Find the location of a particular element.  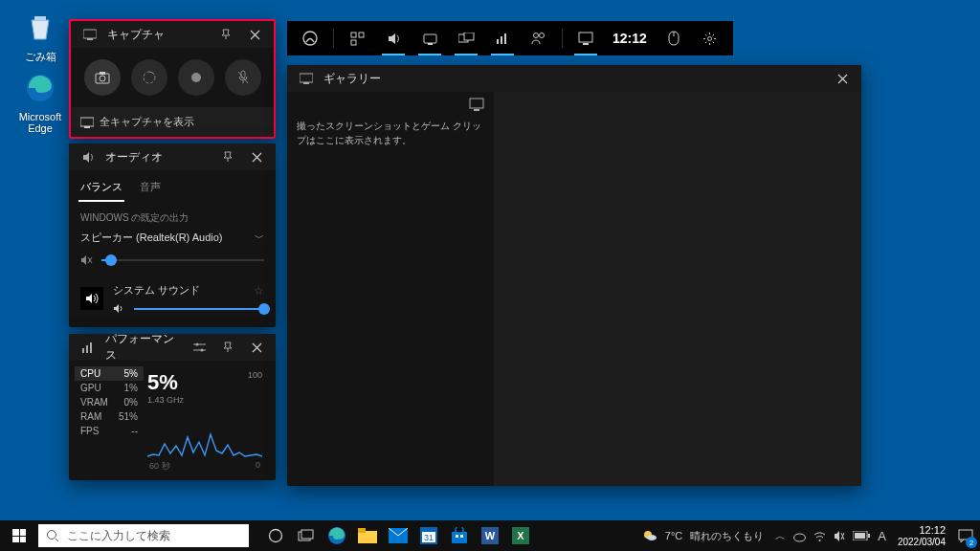

desktop-icon-label: ごみ箱 is located at coordinates (40, 57).